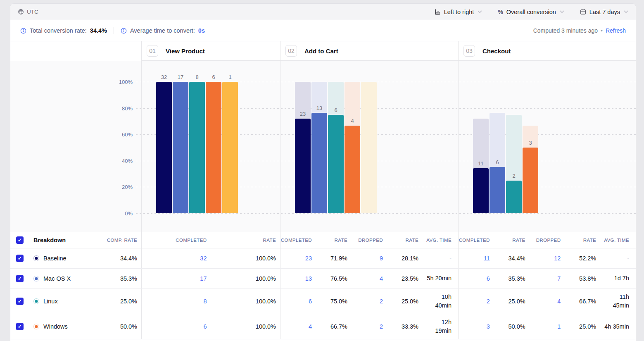 The width and height of the screenshot is (644, 341). I want to click on bar-value-label: 4, so click(352, 121).